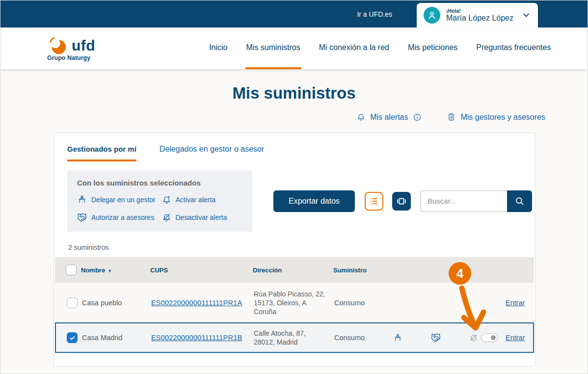 The image size is (588, 374). Describe the element at coordinates (294, 338) in the screenshot. I see `table-row-selected: Casa Madrid ES0022000000111111PR1B Calle…` at that location.